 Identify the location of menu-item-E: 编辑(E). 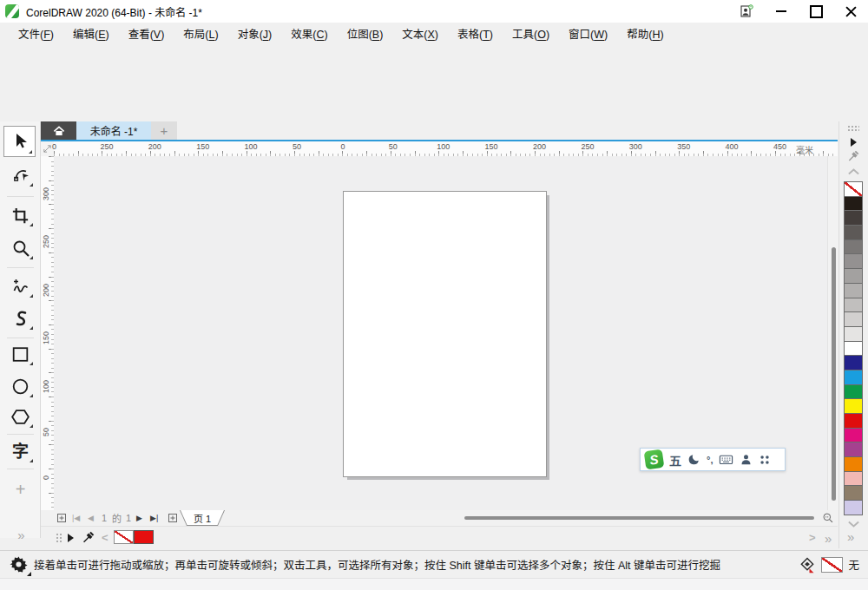
(91, 35).